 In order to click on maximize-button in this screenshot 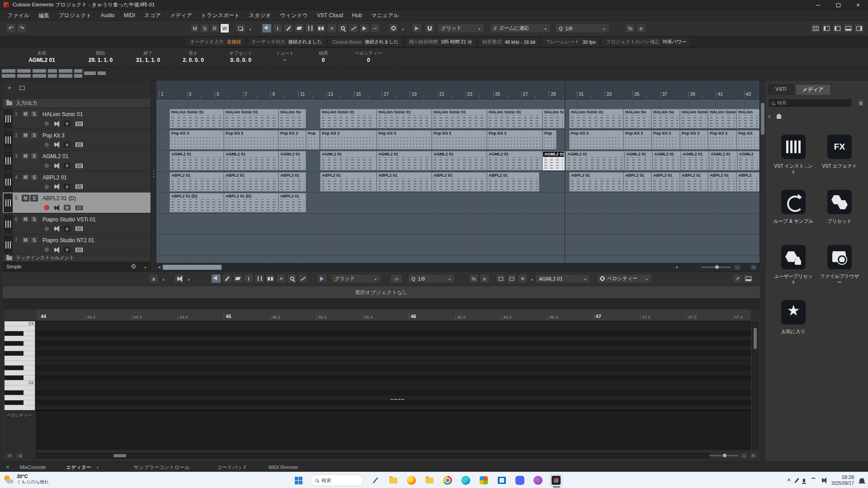, I will do `click(838, 5)`.